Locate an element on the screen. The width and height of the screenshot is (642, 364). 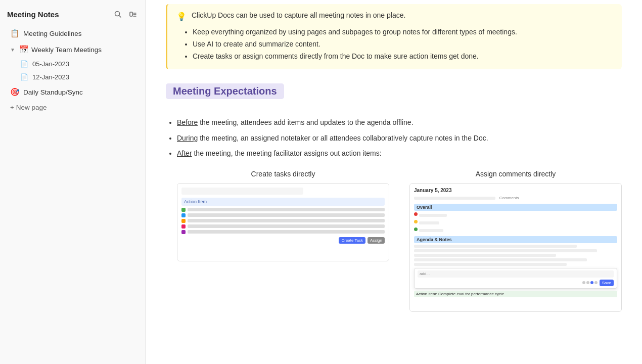
sidebar-group-label-weekly: Weekly Team Meetings is located at coordinates (67, 50).